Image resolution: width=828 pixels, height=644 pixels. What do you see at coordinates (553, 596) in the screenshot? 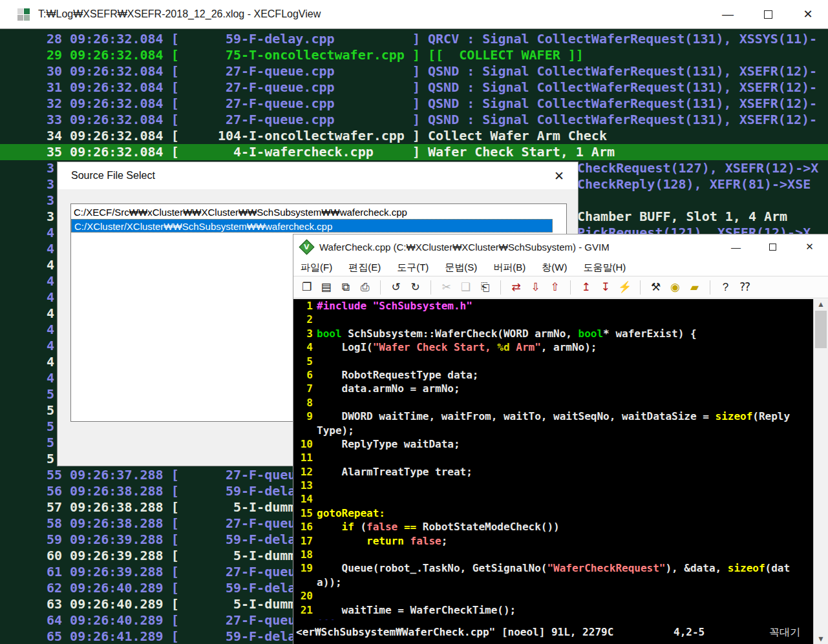
I see `code-line: 20` at bounding box center [553, 596].